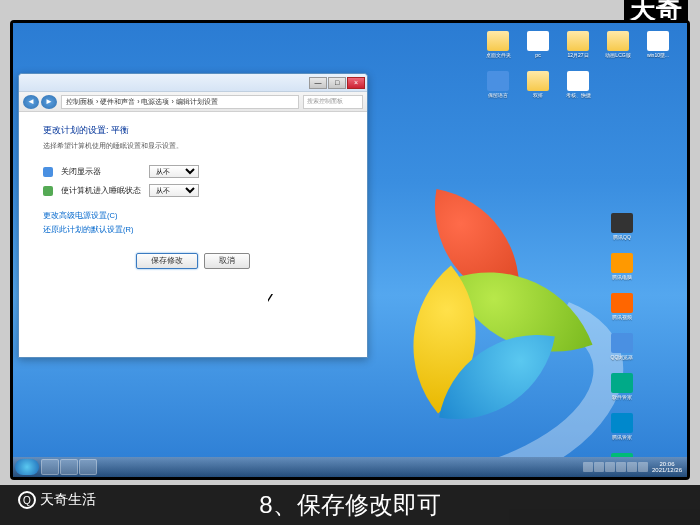 This screenshot has height=525, width=700. What do you see at coordinates (350, 467) in the screenshot?
I see `taskbar: 20:062021/12/26` at bounding box center [350, 467].